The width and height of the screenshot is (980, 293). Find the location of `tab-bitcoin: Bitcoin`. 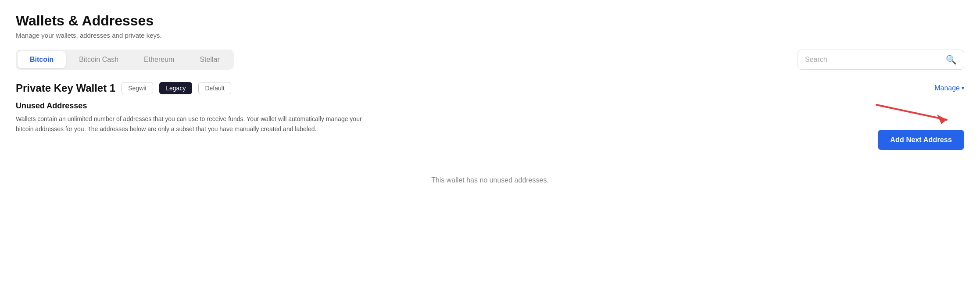

tab-bitcoin: Bitcoin is located at coordinates (42, 60).